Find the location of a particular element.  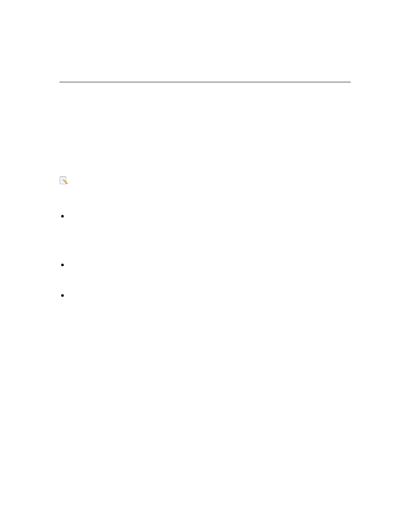

horizontal-rule is located at coordinates (205, 82).